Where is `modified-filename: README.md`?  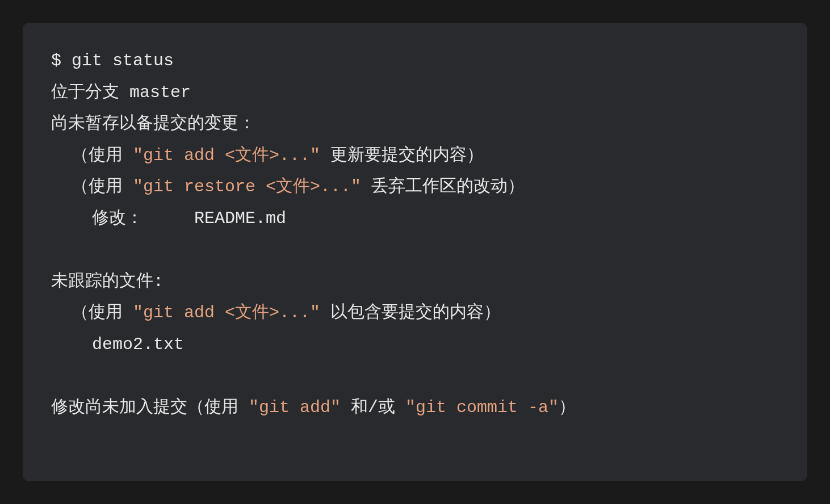
modified-filename: README.md is located at coordinates (240, 219).